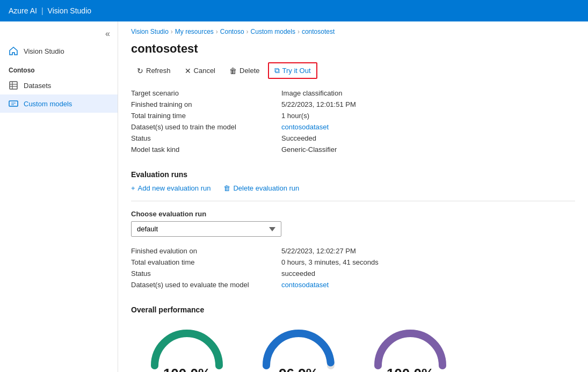 Image resolution: width=588 pixels, height=372 pixels. Describe the element at coordinates (353, 233) in the screenshot. I see `dropdown-wrapper: default` at that location.